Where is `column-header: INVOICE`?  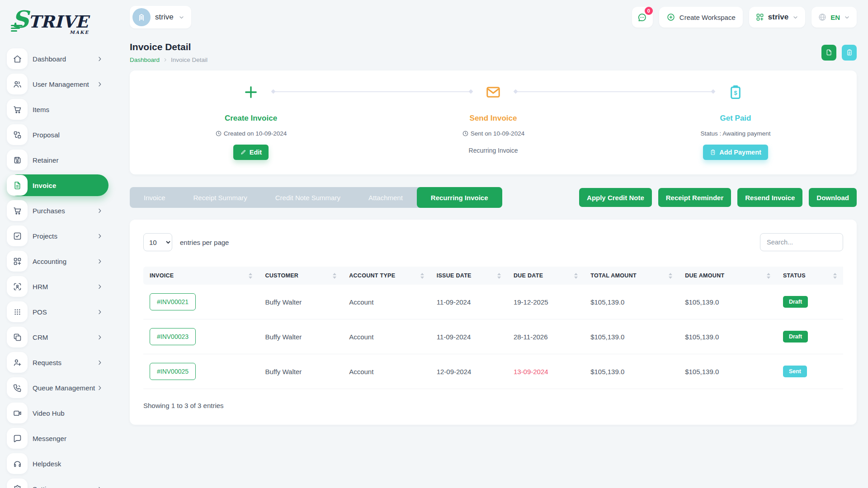 column-header: INVOICE is located at coordinates (201, 276).